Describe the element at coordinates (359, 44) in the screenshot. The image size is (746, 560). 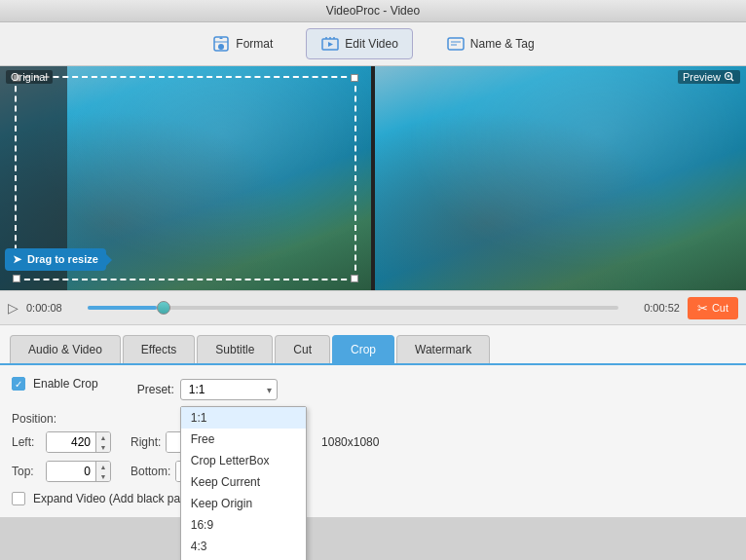
I see `edit-video-button: Edit Video` at that location.